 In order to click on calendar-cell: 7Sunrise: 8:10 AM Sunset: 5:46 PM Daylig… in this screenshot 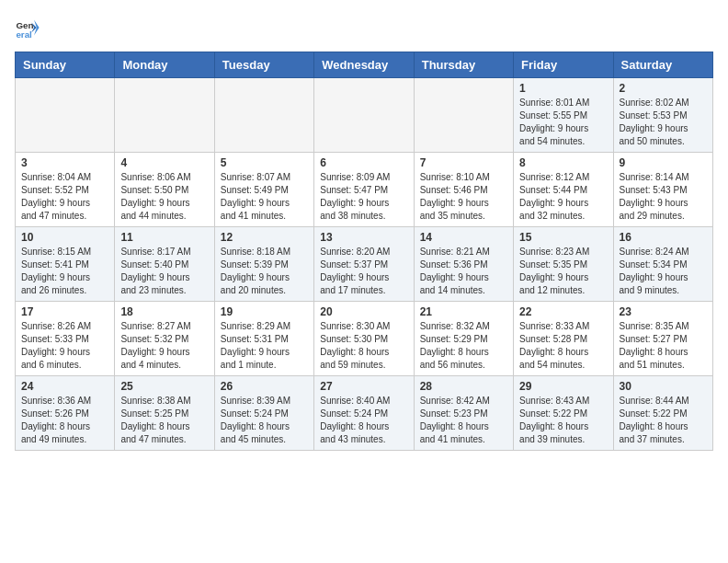, I will do `click(463, 190)`.